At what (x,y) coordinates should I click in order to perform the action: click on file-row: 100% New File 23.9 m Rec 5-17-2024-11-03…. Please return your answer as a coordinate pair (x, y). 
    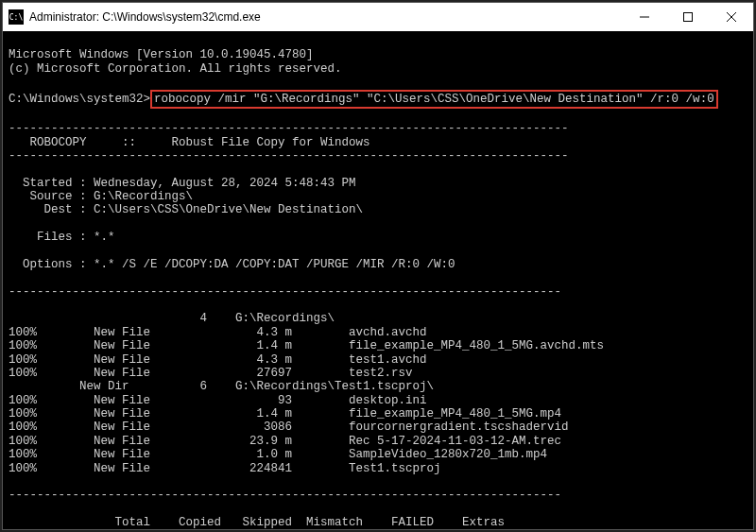
    Looking at the image, I should click on (285, 441).